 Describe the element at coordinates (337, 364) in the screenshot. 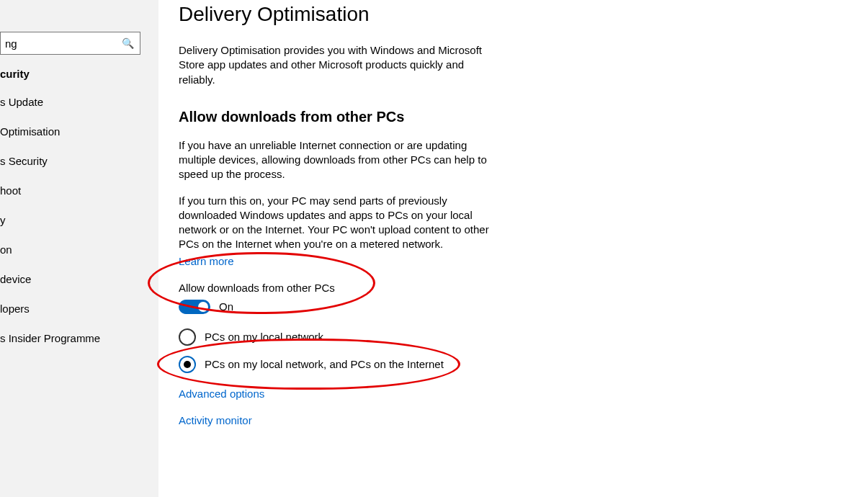

I see `radio-local-and-internet: PCs on my local network, and PCs on the …` at that location.